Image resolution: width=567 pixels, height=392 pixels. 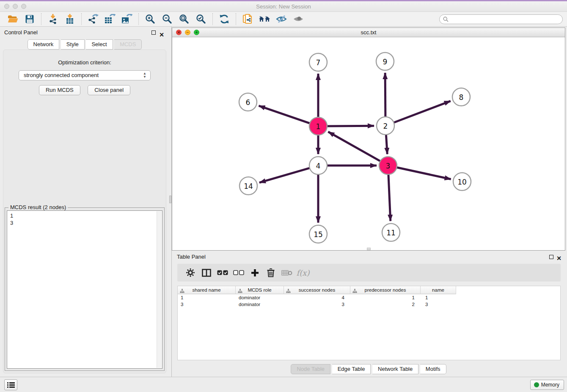 I want to click on node-table: shared name MCDS role successor nodes pr…, so click(x=369, y=323).